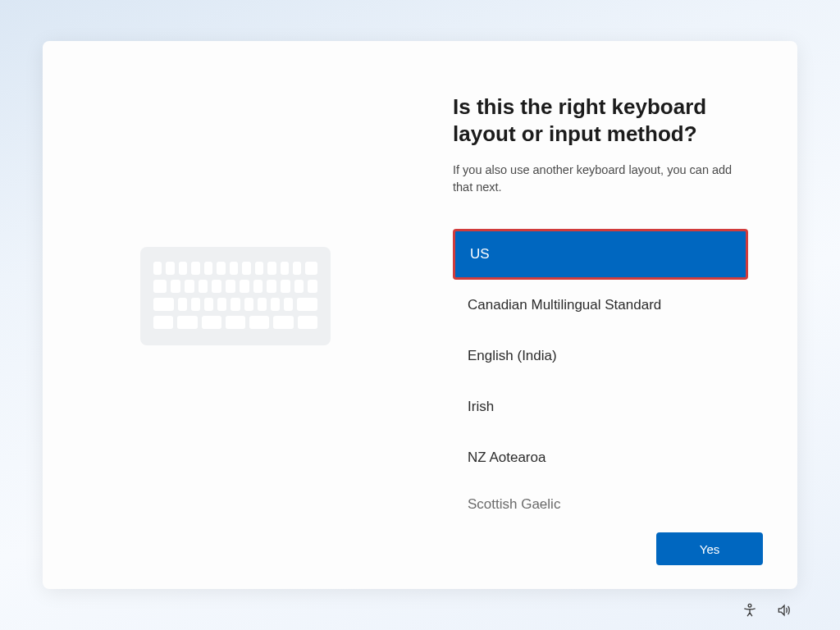 The image size is (840, 630). What do you see at coordinates (600, 254) in the screenshot?
I see `layout-option-us: US` at bounding box center [600, 254].